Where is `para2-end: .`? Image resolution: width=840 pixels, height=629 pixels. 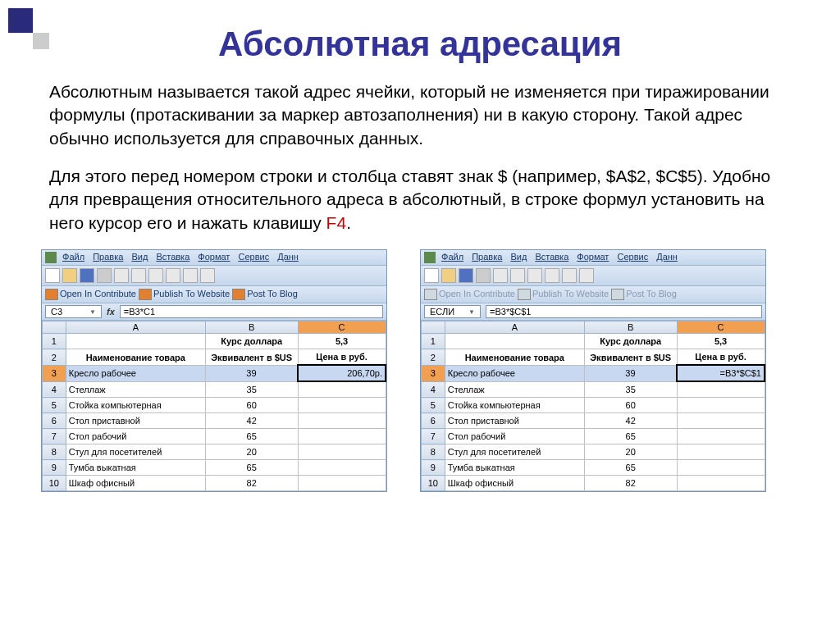 para2-end: . is located at coordinates (349, 223).